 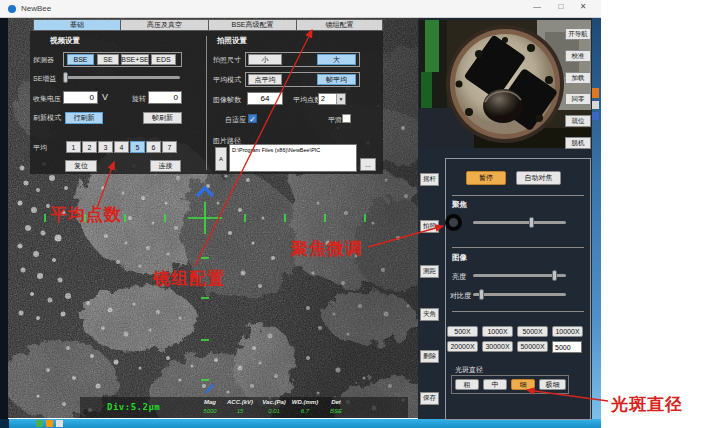 What do you see at coordinates (647, 404) in the screenshot?
I see `annotation-spot-diameter: 光斑直径` at bounding box center [647, 404].